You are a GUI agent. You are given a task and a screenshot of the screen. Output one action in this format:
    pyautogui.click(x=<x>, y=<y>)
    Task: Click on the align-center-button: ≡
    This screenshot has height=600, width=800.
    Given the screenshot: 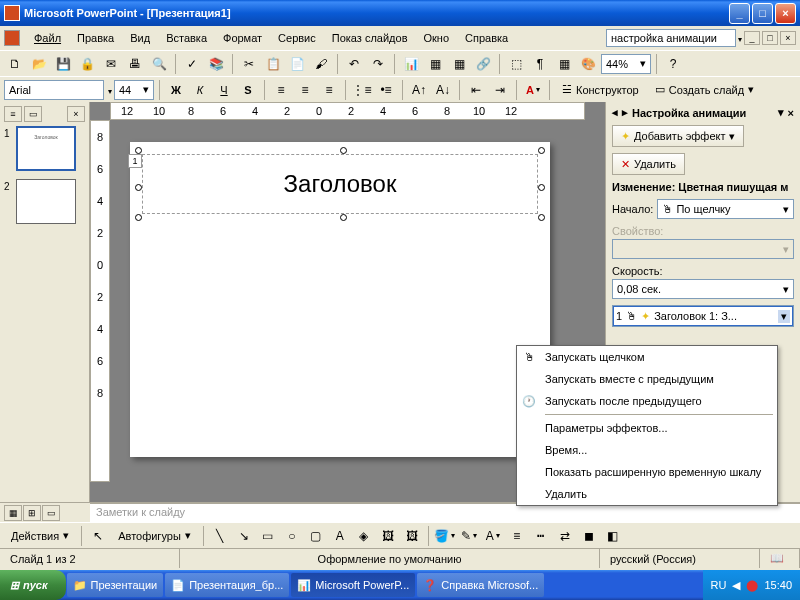 What is the action you would take?
    pyautogui.click(x=305, y=90)
    